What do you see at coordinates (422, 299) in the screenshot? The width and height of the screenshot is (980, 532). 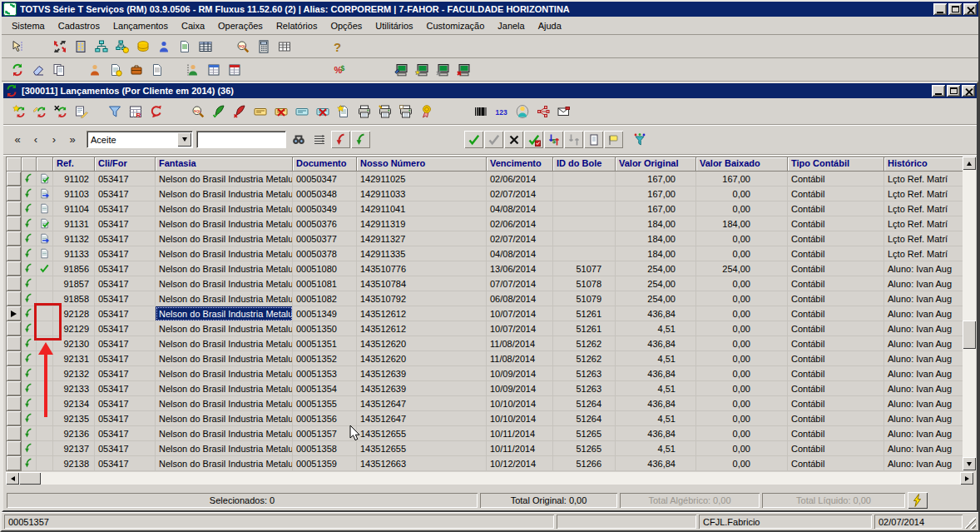 I see `cell-nosso: 143510792` at bounding box center [422, 299].